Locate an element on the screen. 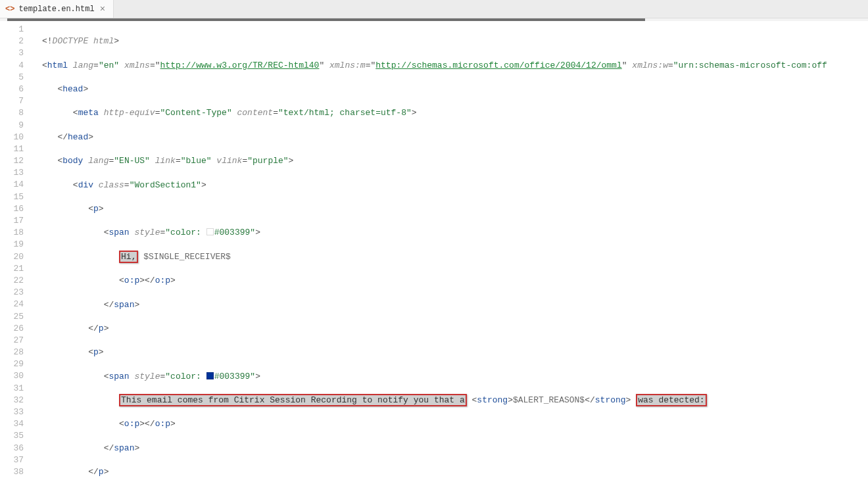 The image size is (868, 484). tab-template-en-html: <> template.en.html × is located at coordinates (57, 9).